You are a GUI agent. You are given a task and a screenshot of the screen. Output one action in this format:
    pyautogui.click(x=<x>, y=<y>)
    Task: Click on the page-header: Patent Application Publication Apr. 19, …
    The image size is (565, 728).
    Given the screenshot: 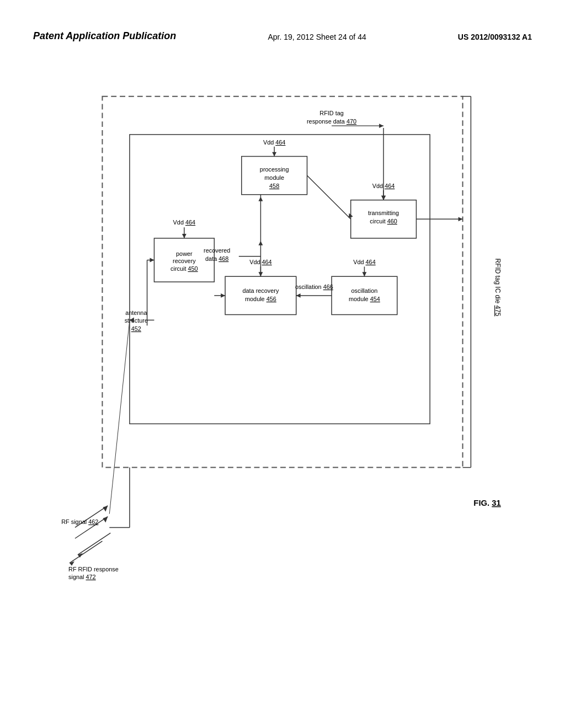 What is the action you would take?
    pyautogui.click(x=282, y=36)
    